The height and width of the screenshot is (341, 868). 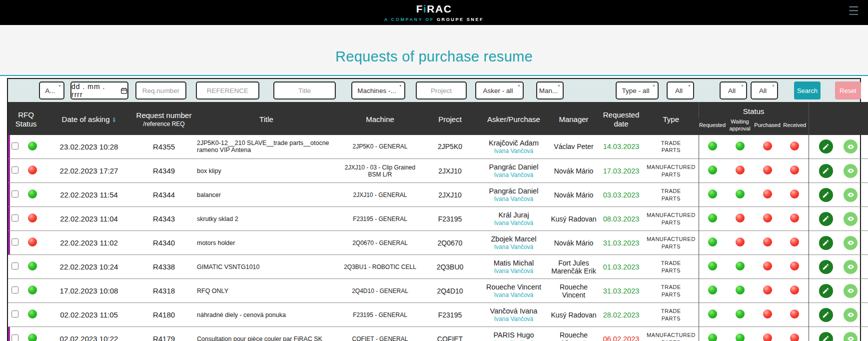 What do you see at coordinates (164, 291) in the screenshot?
I see `request-number: R4318` at bounding box center [164, 291].